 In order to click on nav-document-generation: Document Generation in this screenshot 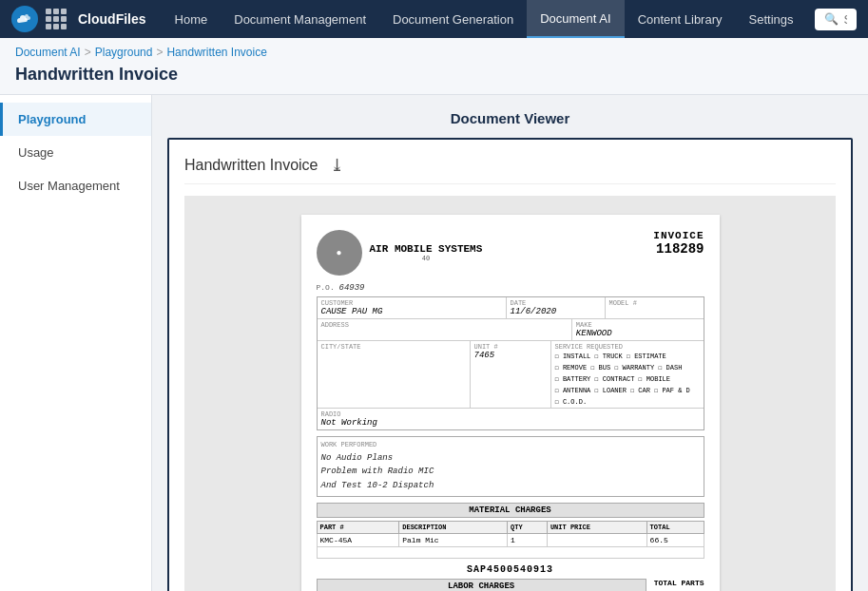, I will do `click(453, 19)`.